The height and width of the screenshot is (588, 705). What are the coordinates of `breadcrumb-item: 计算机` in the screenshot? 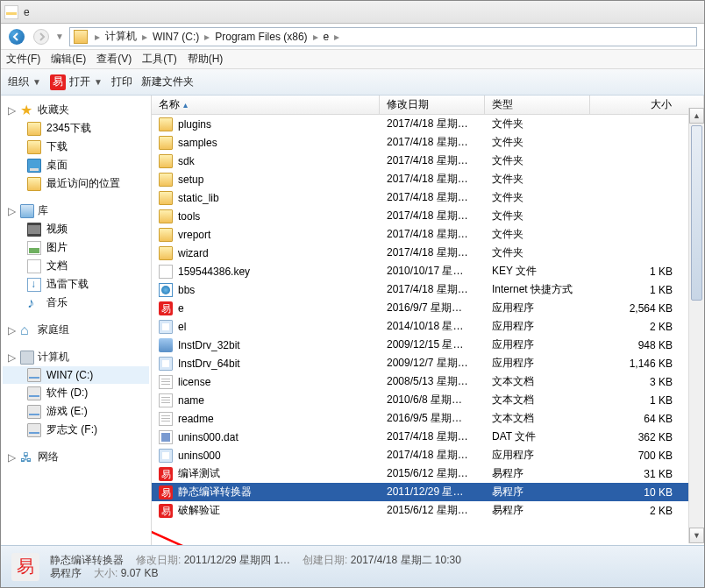 It's located at (121, 37).